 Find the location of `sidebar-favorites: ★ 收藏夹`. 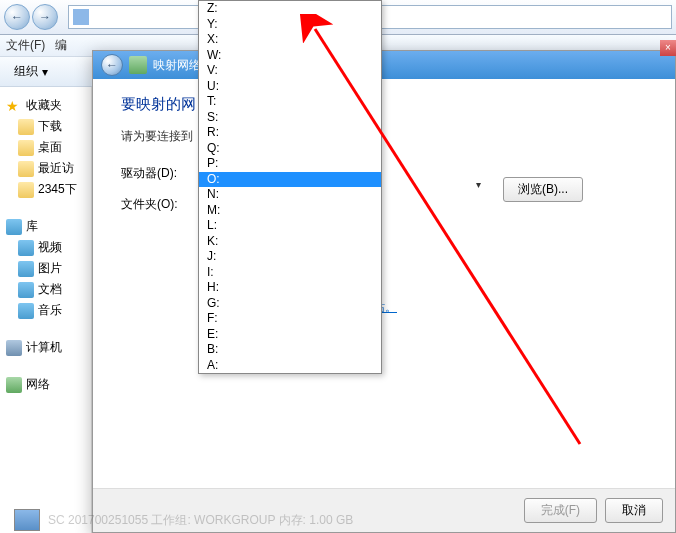

sidebar-favorites: ★ 收藏夹 is located at coordinates (46, 106).